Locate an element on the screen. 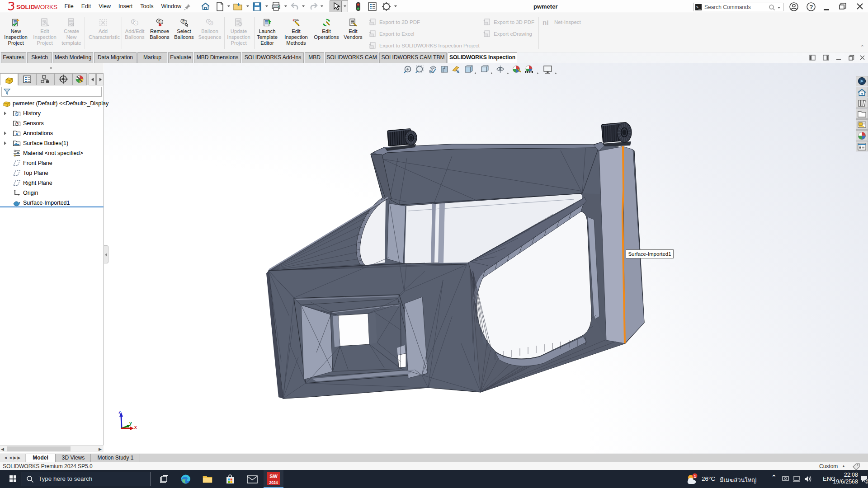 The image size is (868, 488). svg-text: WORKS is located at coordinates (46, 7).